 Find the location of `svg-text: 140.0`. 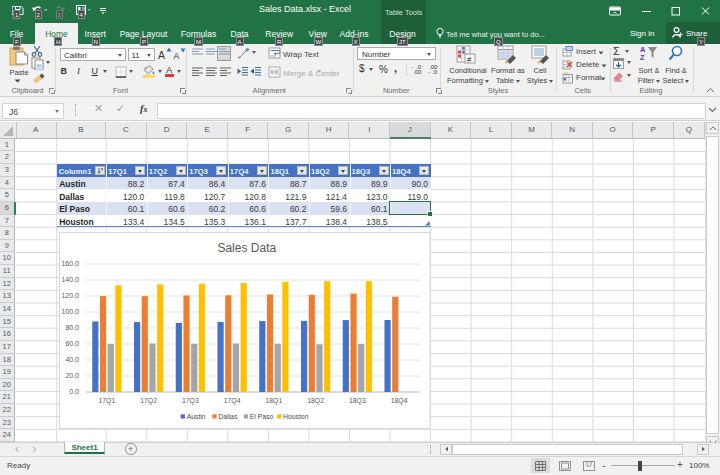

svg-text: 140.0 is located at coordinates (70, 280).